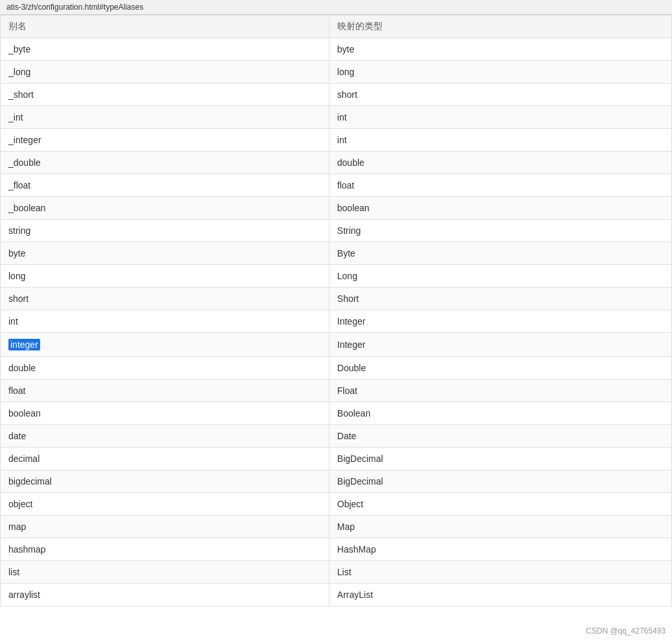 Image resolution: width=672 pixels, height=642 pixels. I want to click on alias-cell: string, so click(165, 231).